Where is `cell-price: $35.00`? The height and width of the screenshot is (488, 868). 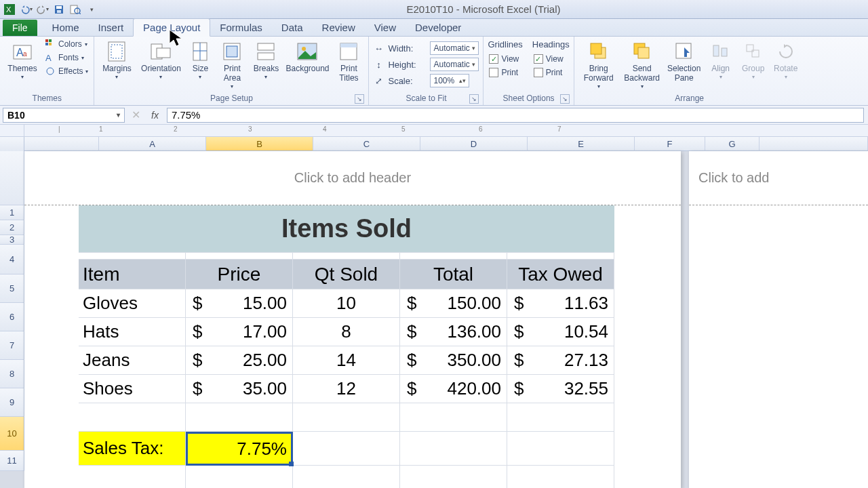 cell-price: $35.00 is located at coordinates (239, 389).